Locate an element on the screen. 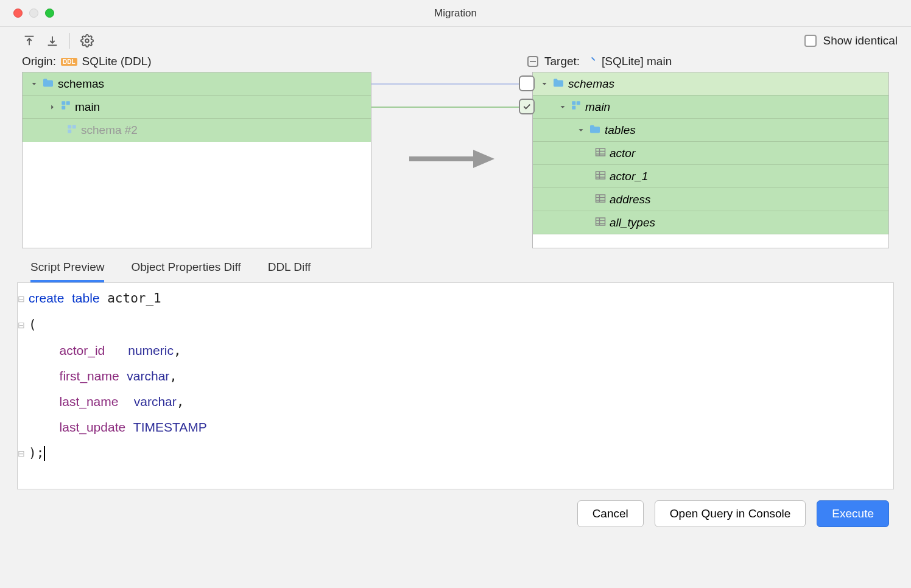  titlebar: Migration is located at coordinates (456, 13).